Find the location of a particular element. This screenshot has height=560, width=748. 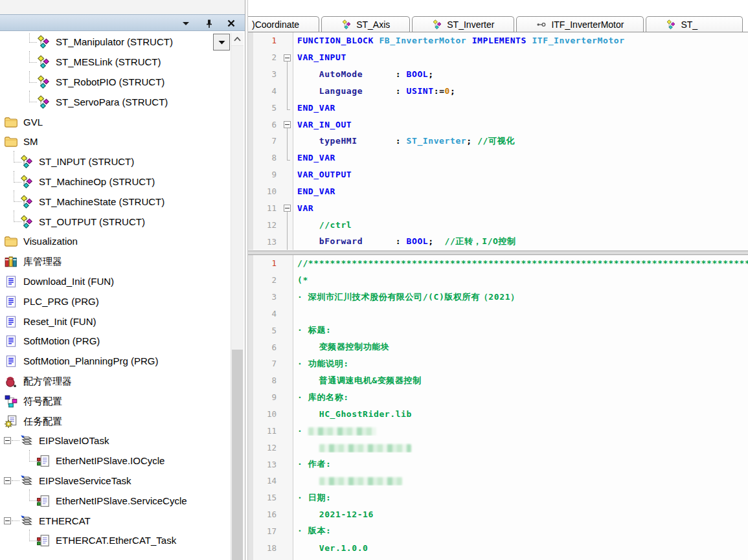

tree-item: ST_INPUT (STRUCT) is located at coordinates (115, 162).